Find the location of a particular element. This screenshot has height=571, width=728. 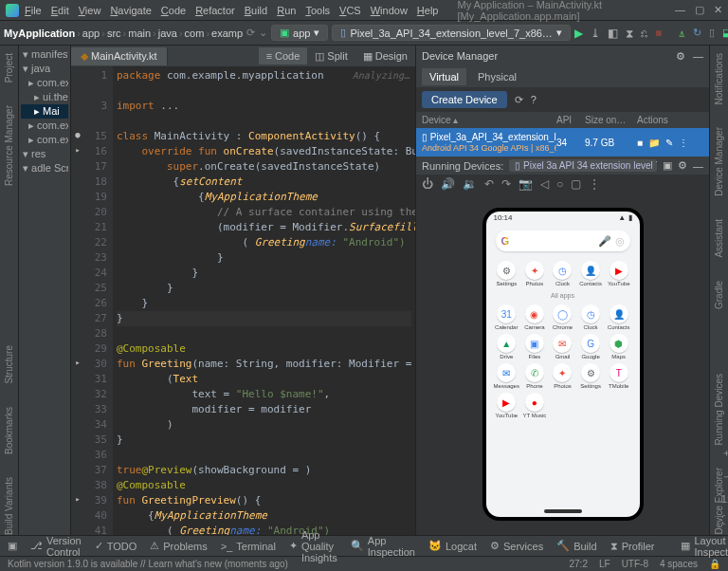

profile-icon: ⧗ is located at coordinates (629, 33).